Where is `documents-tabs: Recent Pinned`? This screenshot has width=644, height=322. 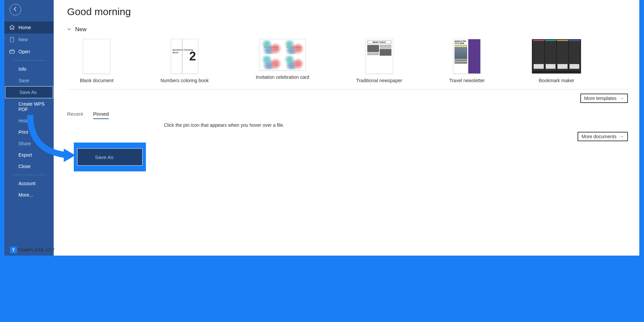
documents-tabs: Recent Pinned is located at coordinates (347, 115).